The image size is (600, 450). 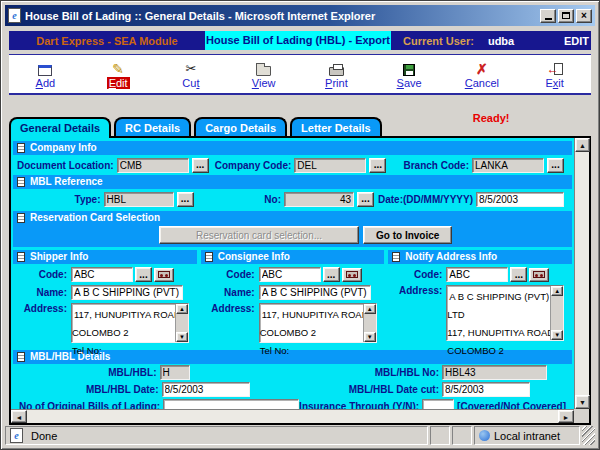 What do you see at coordinates (293, 298) in the screenshot?
I see `consignee-info-column: Consignee Info Code: ... Name: Address:` at bounding box center [293, 298].